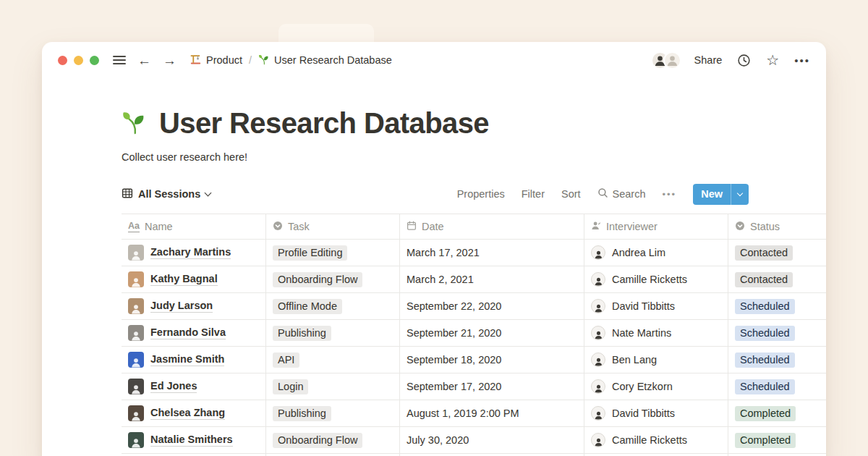  I want to click on date-cell: September 21, 2020, so click(492, 333).